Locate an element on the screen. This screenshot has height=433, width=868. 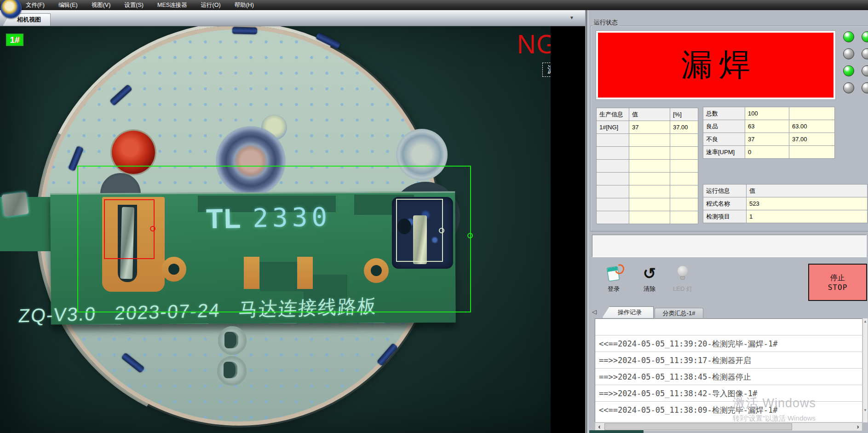
bulb-icon is located at coordinates (683, 271).